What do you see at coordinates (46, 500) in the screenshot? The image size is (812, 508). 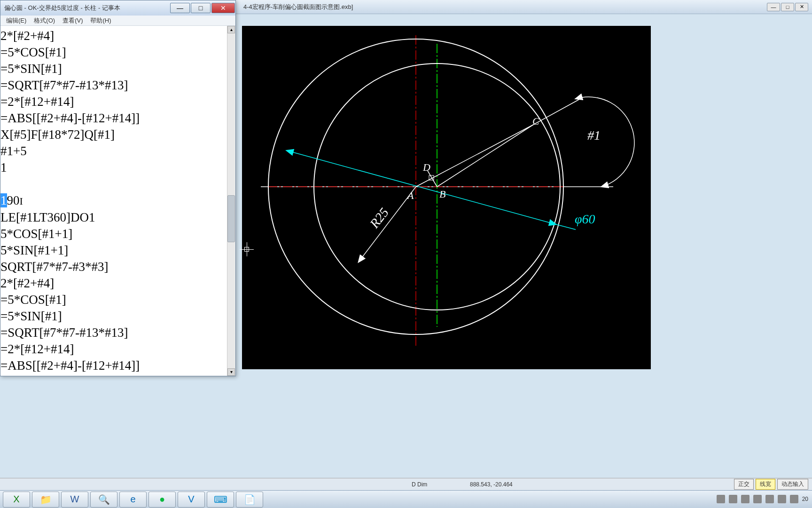 I see `taskbar-explorer: 📁` at bounding box center [46, 500].